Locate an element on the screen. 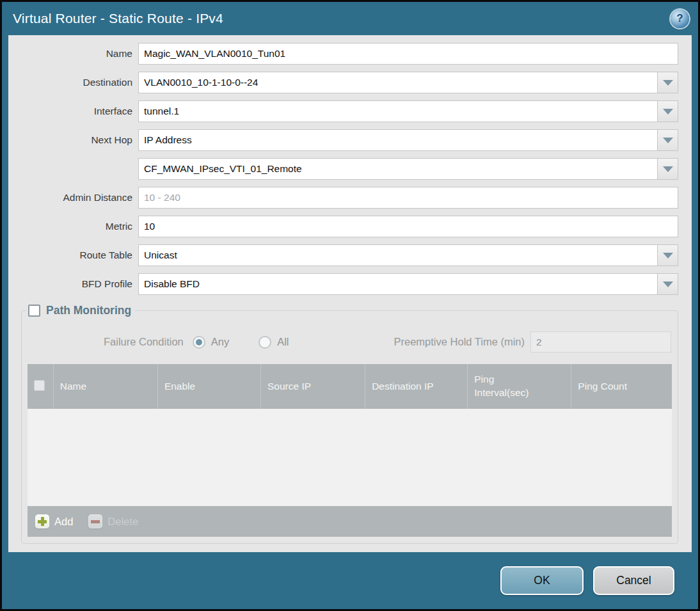 This screenshot has width=700, height=611. dialog-title: Virtual Router - Static Route - IPv4 is located at coordinates (118, 19).